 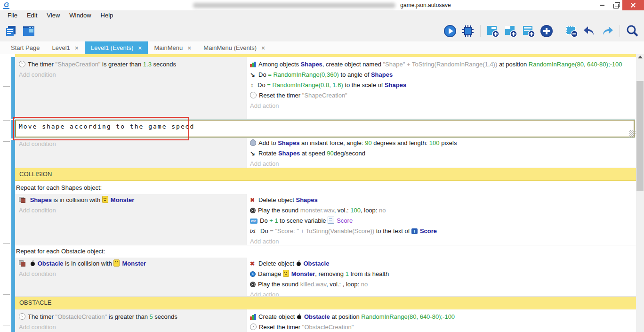 What do you see at coordinates (101, 129) in the screenshot?
I see `annotation-rectangle` at bounding box center [101, 129].